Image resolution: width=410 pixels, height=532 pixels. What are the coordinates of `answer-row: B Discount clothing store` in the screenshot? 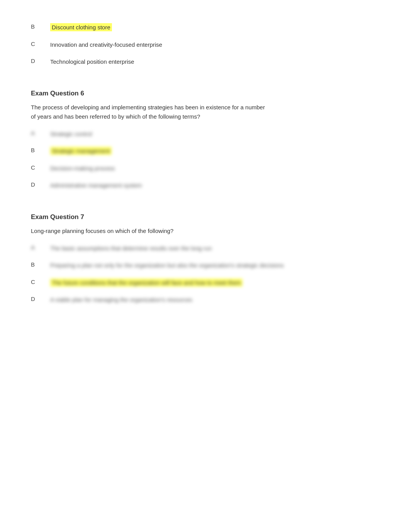 It's located at (205, 28).